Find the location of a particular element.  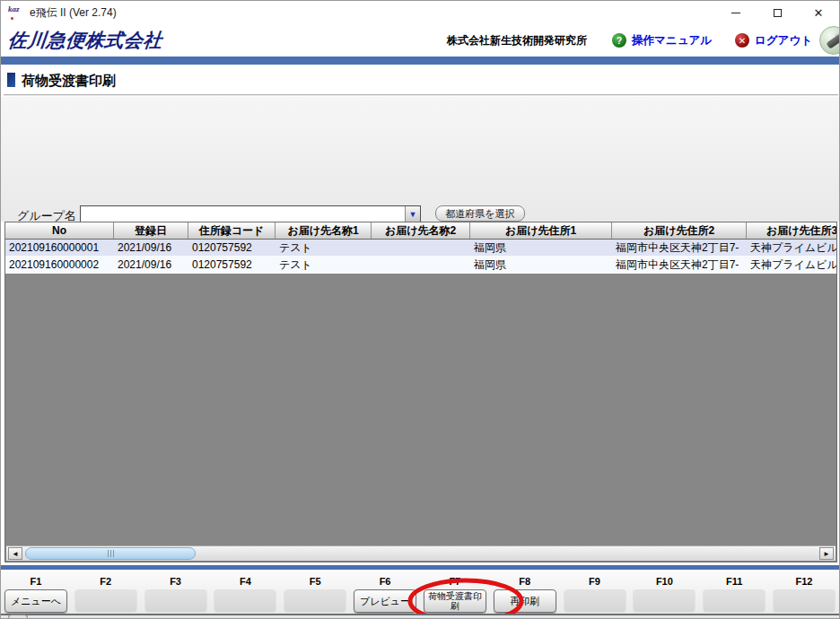

f12-button is located at coordinates (804, 601).